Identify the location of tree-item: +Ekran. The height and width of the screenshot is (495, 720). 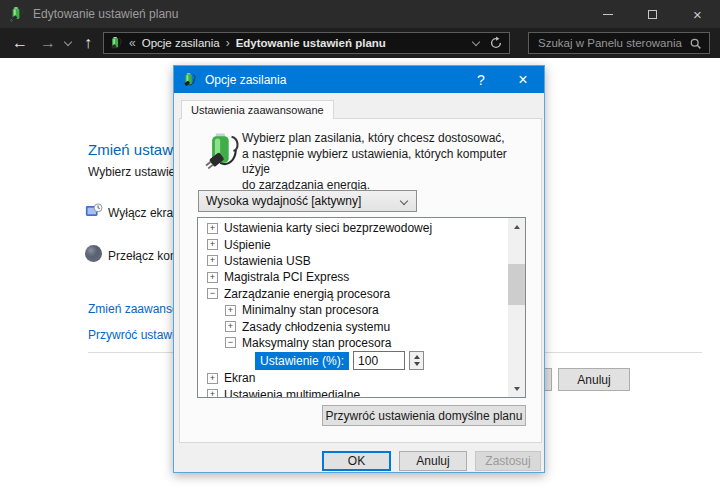
(353, 378).